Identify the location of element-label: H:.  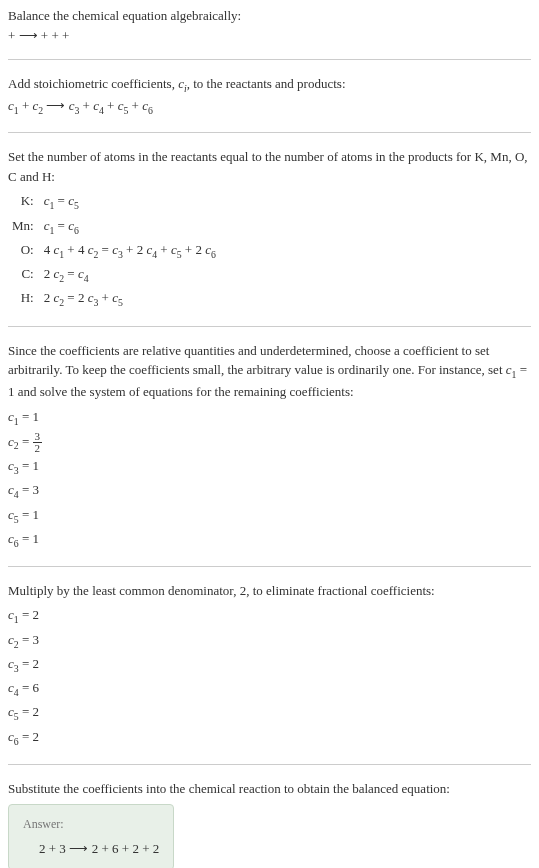
(24, 299).